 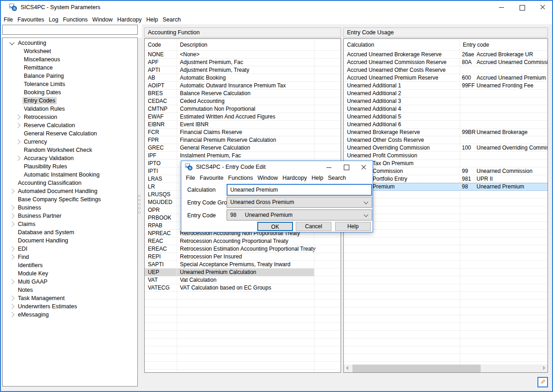 What do you see at coordinates (70, 232) in the screenshot?
I see `tree-item: Database and System` at bounding box center [70, 232].